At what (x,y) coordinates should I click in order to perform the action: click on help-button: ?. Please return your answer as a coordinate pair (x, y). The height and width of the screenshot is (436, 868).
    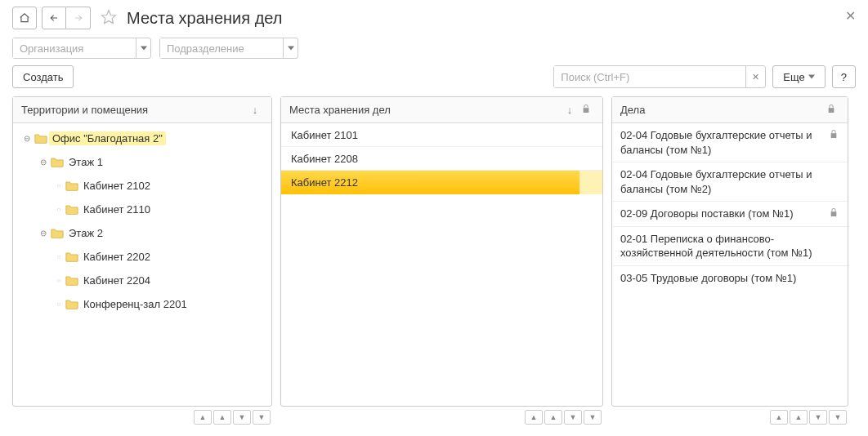
    Looking at the image, I should click on (843, 77).